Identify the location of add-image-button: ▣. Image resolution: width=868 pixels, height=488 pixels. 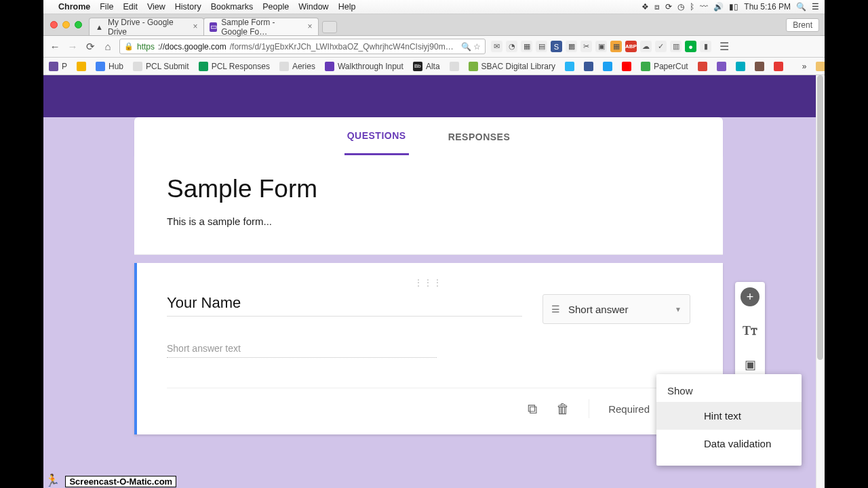
(750, 365).